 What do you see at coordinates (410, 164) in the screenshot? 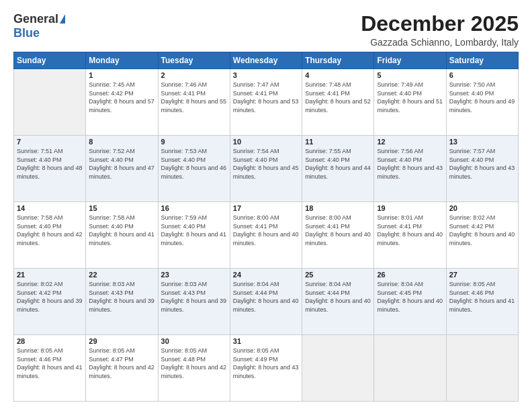
I see `cell-sun-info: Sunrise: 7:56 AM Sunset: 4:40 PM Dayligh…` at bounding box center [410, 164].